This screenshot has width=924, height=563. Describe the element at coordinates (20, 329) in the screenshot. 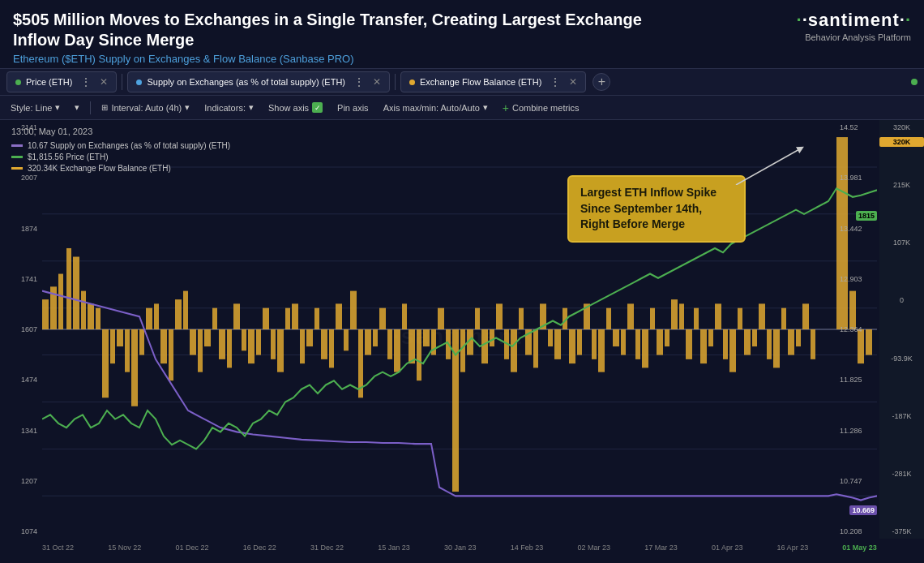

I see `left-axis: 2141 2007 1874 1741 1607 1474 1341 1207 …` at that location.